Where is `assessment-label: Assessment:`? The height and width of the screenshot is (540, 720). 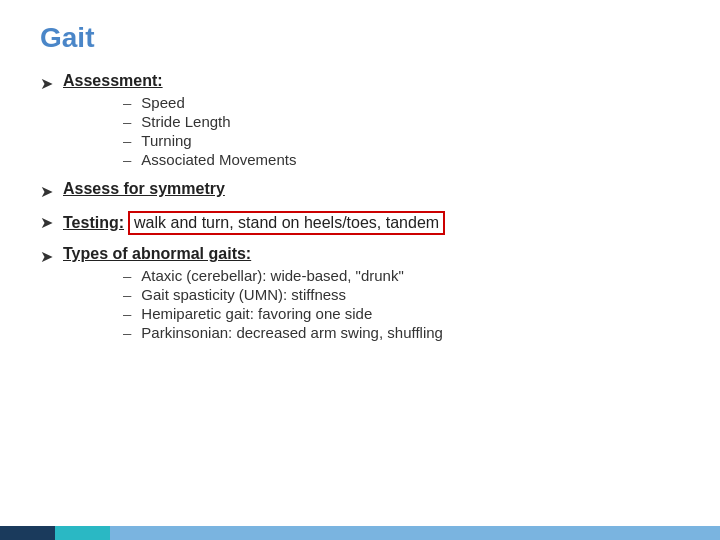 assessment-label: Assessment: is located at coordinates (113, 80).